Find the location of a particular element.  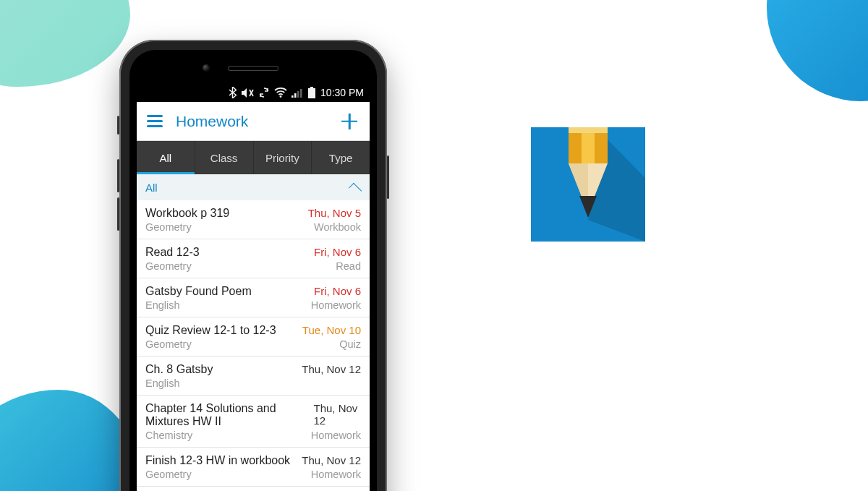

filter-tabs: All Class Priority Type is located at coordinates (253, 158).